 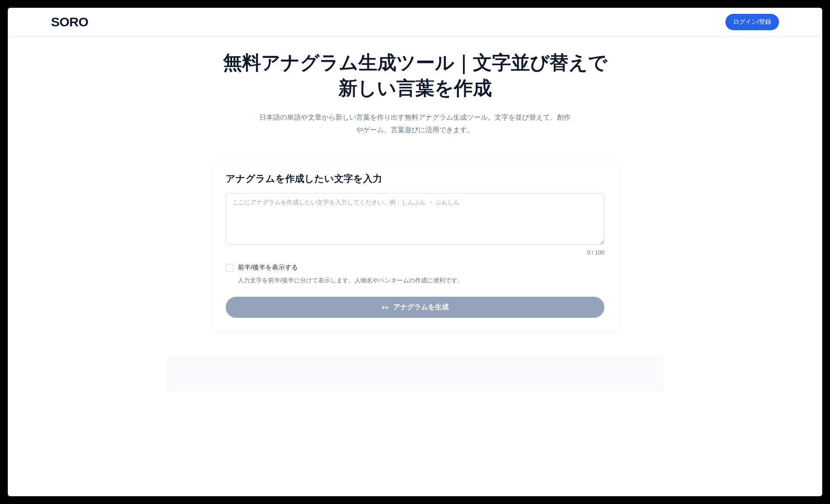 I want to click on option-row: 前半/後半を表示する, so click(x=415, y=268).